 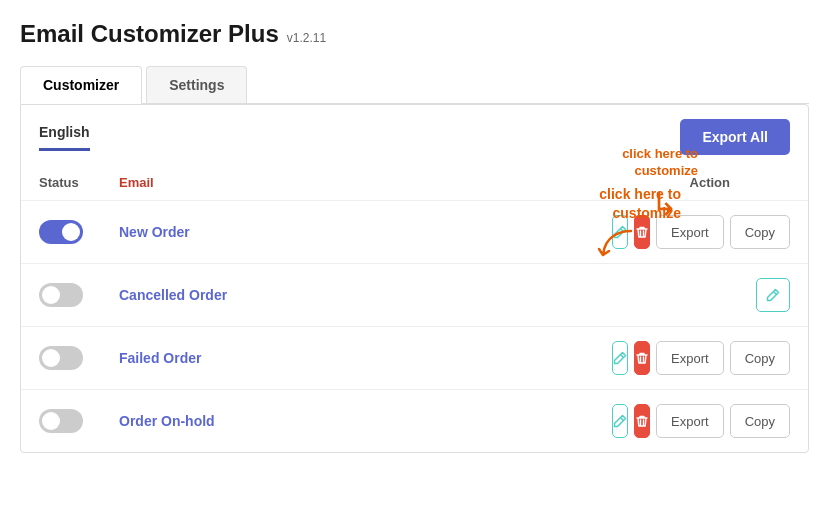 I want to click on copy-button-order-onhold: Copy, so click(x=760, y=421).